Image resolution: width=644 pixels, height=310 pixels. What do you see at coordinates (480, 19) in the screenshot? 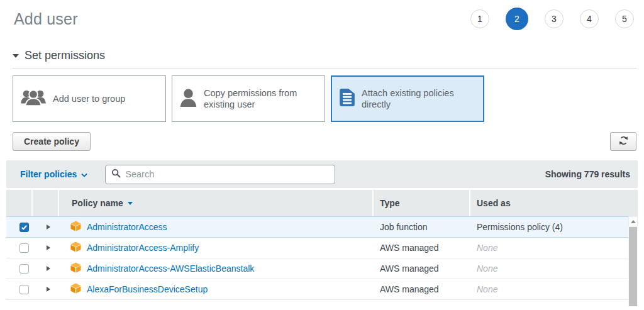
I see `wizard-step-1: 1` at bounding box center [480, 19].